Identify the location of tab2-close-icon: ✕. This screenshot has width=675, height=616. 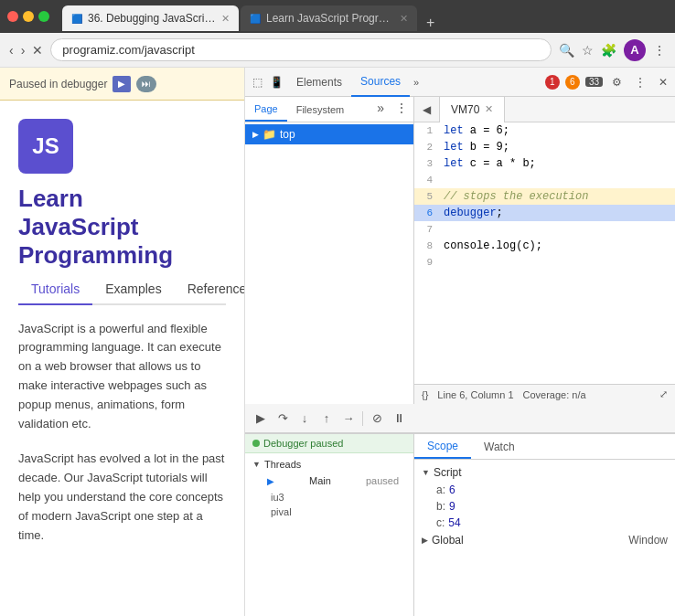
(404, 18).